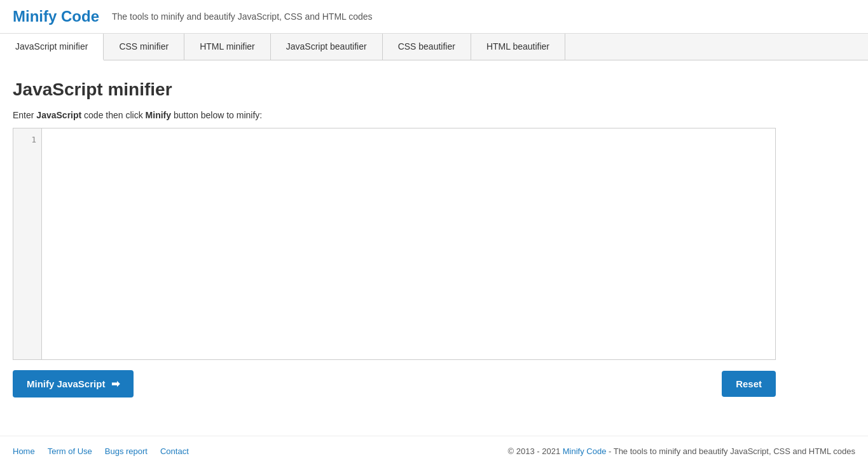  Describe the element at coordinates (518, 47) in the screenshot. I see `tab-html-beautifier: HTML beautifier` at that location.